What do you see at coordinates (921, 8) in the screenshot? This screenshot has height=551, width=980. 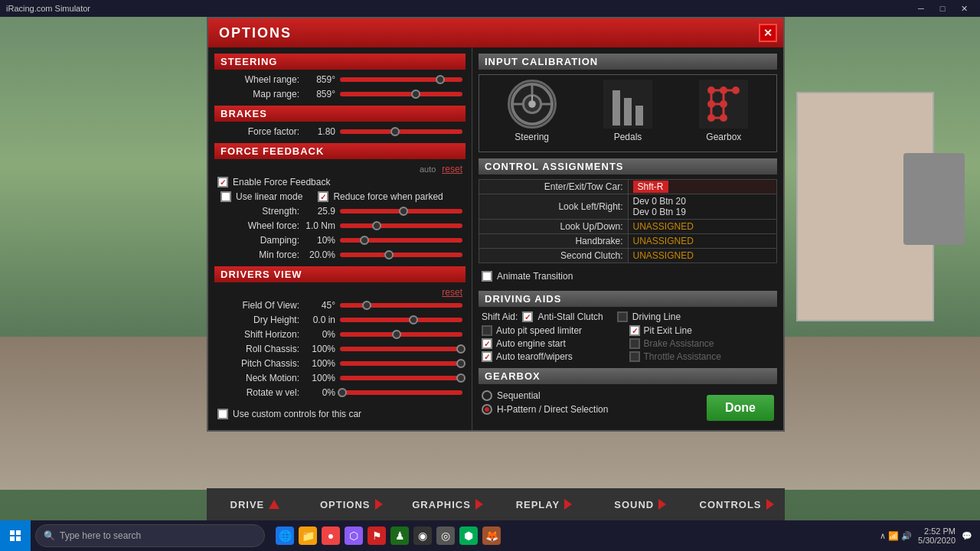 I see `minimize-button: ─` at bounding box center [921, 8].